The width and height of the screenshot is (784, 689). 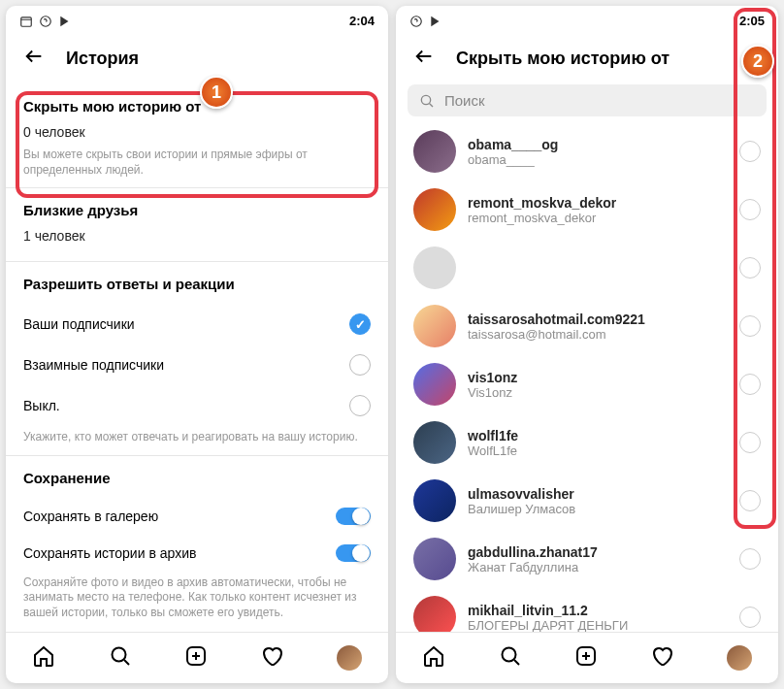 What do you see at coordinates (587, 443) in the screenshot?
I see `user-row: wolfl1feWolfL1fe` at bounding box center [587, 443].